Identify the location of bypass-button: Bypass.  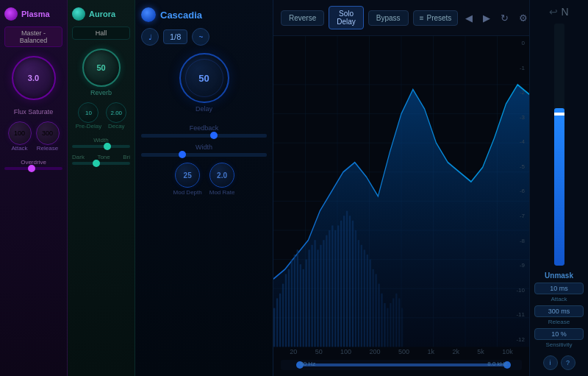
(388, 18).